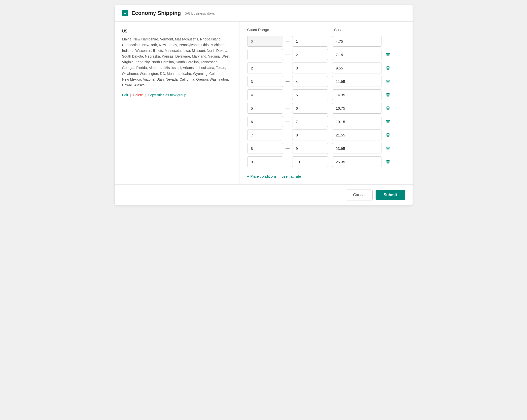  What do you see at coordinates (138, 95) in the screenshot?
I see `delete-link: Delete` at bounding box center [138, 95].